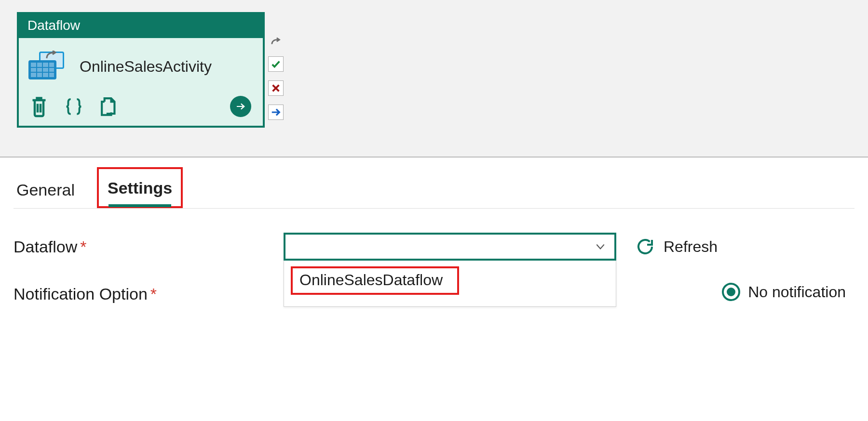 This screenshot has width=868, height=421. I want to click on refresh-label: Refresh, so click(691, 247).